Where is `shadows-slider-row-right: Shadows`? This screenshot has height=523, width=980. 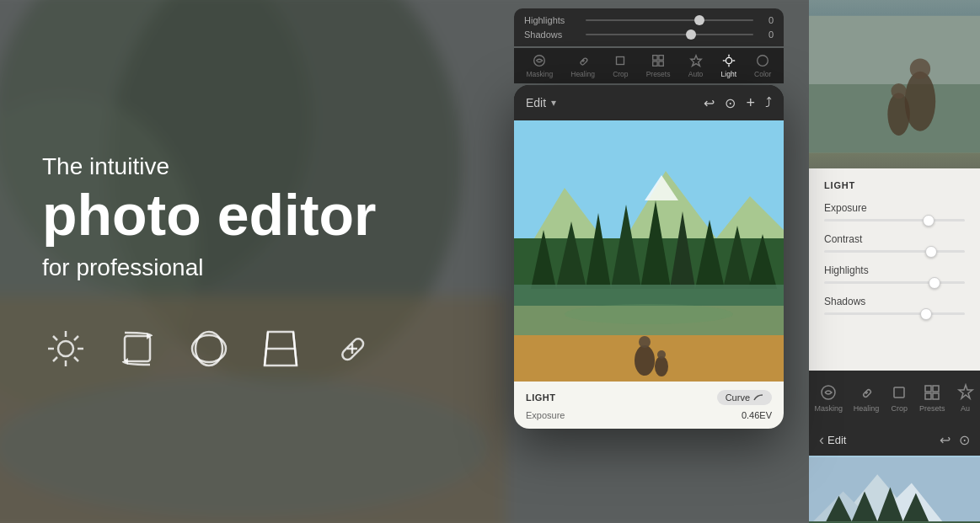
shadows-slider-row-right: Shadows is located at coordinates (895, 305).